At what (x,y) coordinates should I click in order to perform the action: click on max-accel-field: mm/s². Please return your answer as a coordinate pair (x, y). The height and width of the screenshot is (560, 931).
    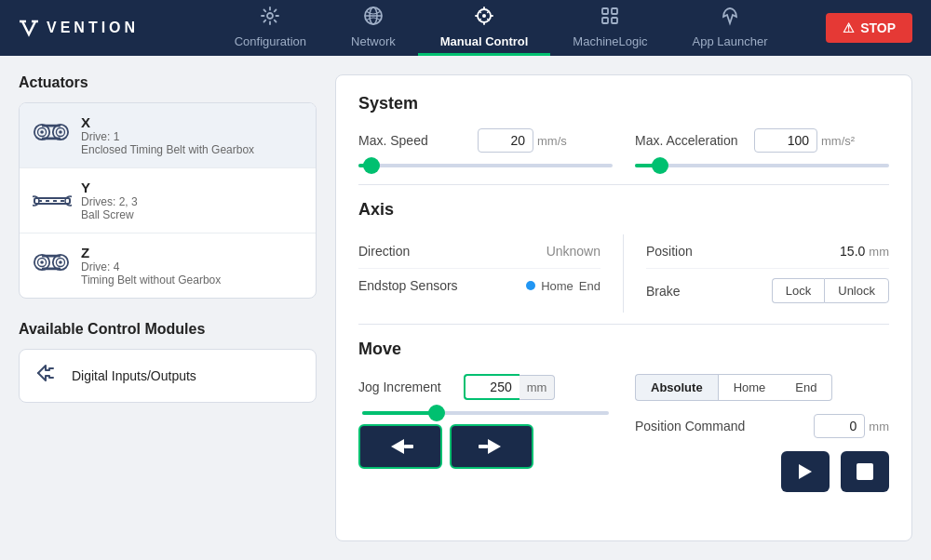
    Looking at the image, I should click on (804, 140).